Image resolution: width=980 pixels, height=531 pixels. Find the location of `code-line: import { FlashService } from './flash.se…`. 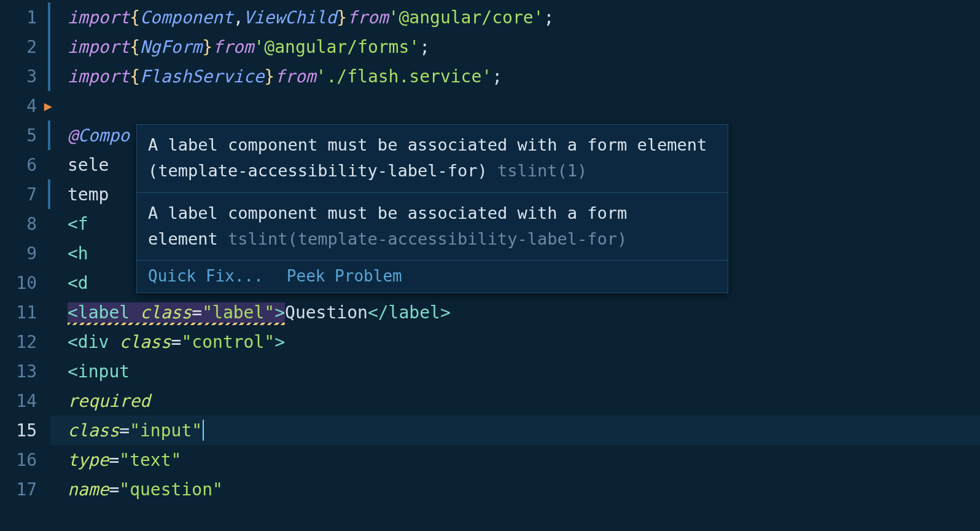

code-line: import { FlashService } from './flash.se… is located at coordinates (515, 76).